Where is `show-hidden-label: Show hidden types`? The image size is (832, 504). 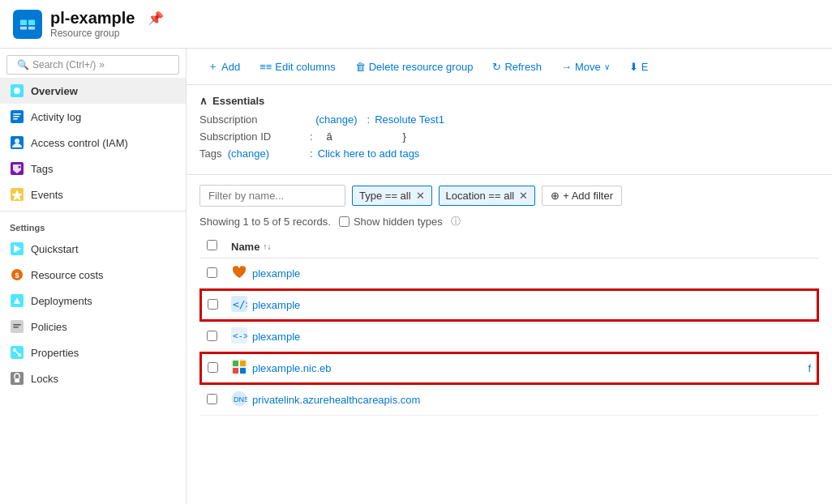
show-hidden-label: Show hidden types is located at coordinates (391, 222).